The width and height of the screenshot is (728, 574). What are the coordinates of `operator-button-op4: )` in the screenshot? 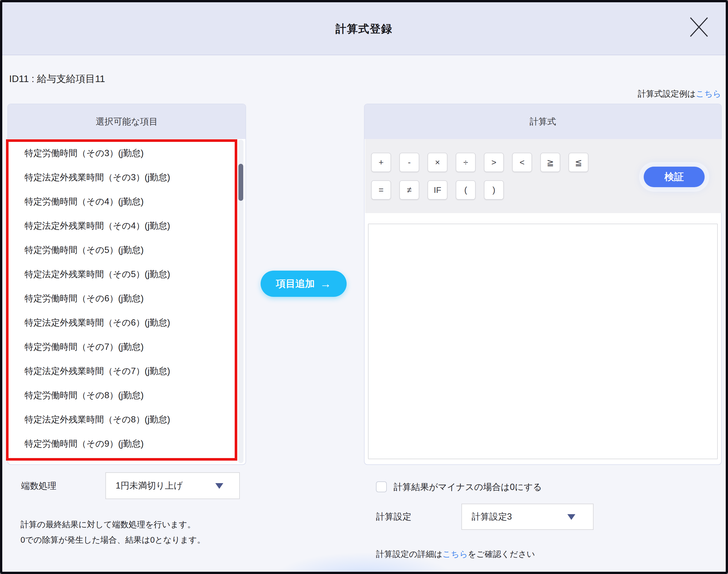 It's located at (494, 190).